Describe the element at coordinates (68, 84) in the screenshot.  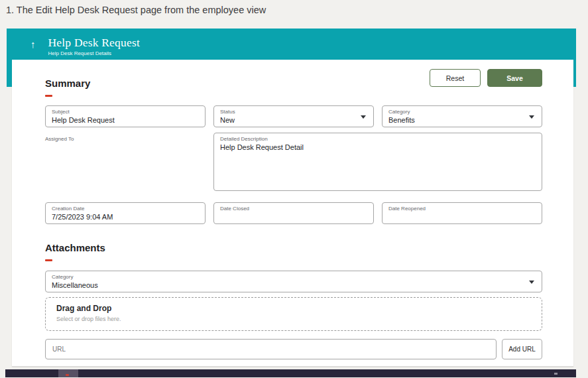
I see `summary-heading: Summary` at that location.